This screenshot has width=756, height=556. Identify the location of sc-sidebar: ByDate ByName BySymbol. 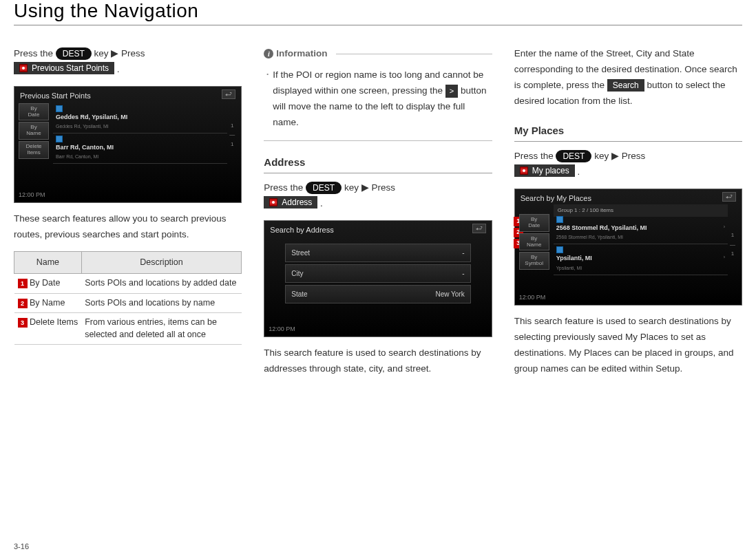
(534, 242).